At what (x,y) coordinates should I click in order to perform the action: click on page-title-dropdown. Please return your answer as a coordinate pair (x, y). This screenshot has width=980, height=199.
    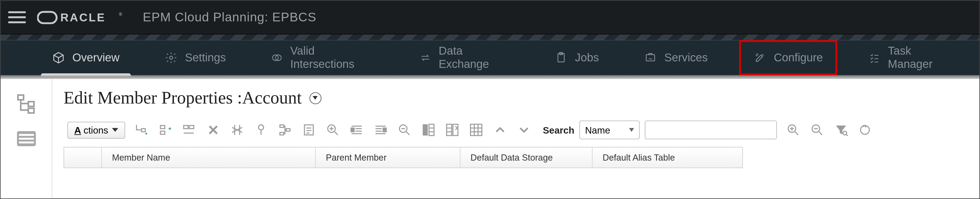
    Looking at the image, I should click on (315, 98).